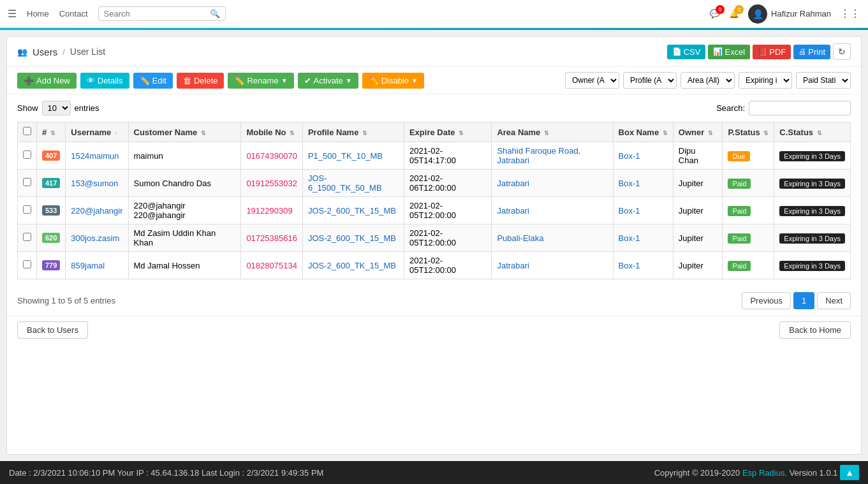  What do you see at coordinates (434, 238) in the screenshot?
I see `table-row: 620 300jos.zasim Md Zasim Uddin Khan Kha…` at bounding box center [434, 238].